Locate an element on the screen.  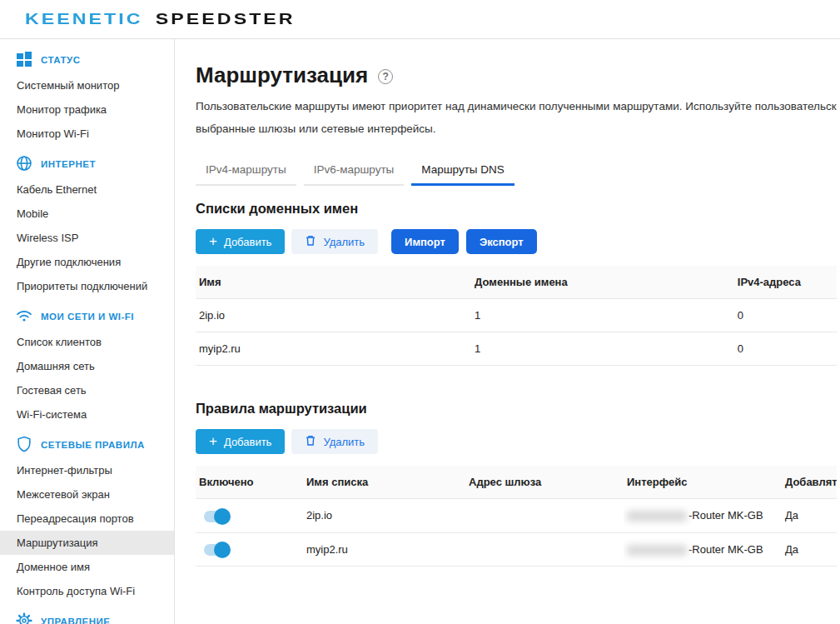
sidebar-item-internet-filters: Интернет-фильтры is located at coordinates (87, 470).